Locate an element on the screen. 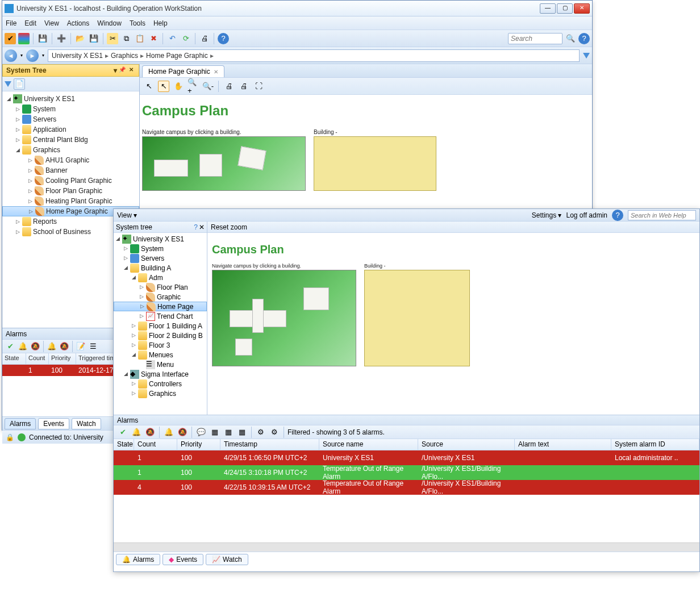 The height and width of the screenshot is (597, 700). web-tab-events: ◆Events is located at coordinates (183, 560).